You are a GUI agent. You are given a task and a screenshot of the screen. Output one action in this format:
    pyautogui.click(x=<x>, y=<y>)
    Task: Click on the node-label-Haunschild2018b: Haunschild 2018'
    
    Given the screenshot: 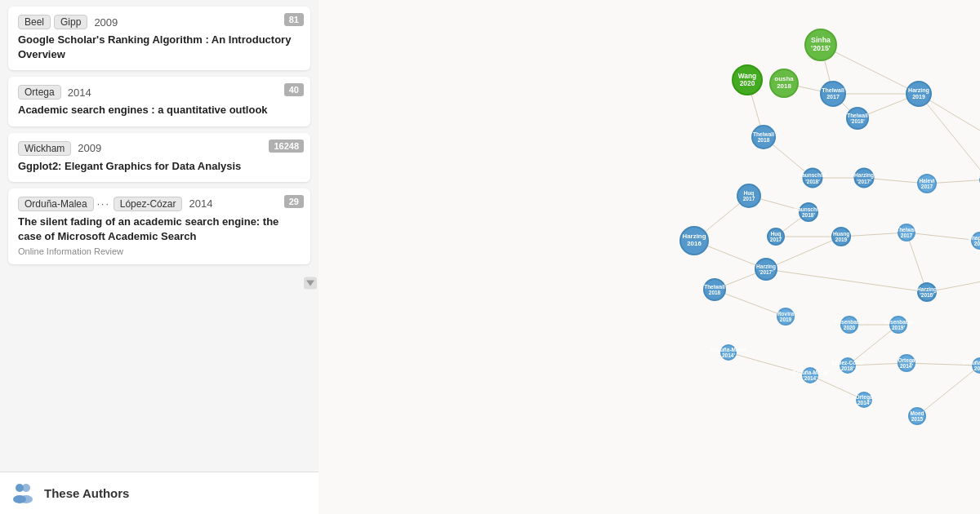 What is the action you would take?
    pyautogui.click(x=808, y=212)
    